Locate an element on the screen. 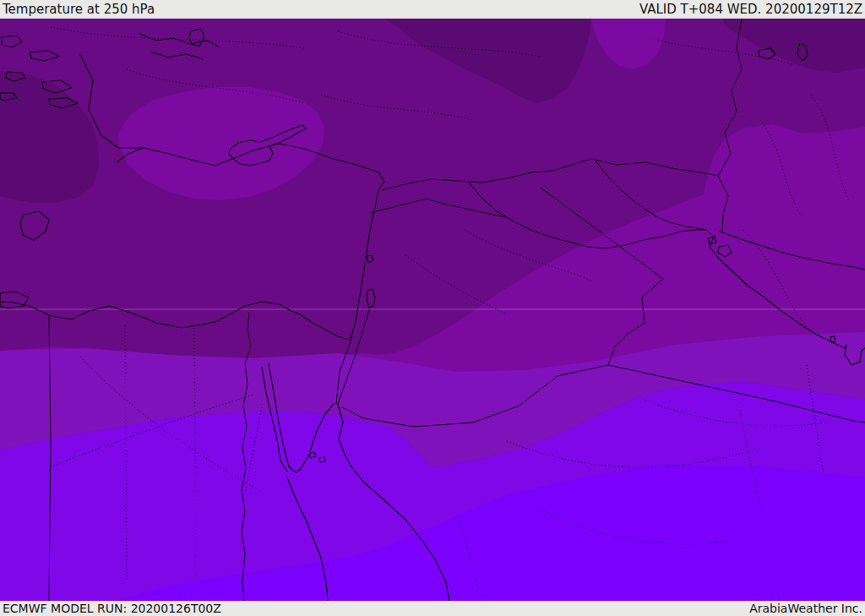  header-bar: Temperature at 250 hPa VALID T+084 WED. … is located at coordinates (432, 9).